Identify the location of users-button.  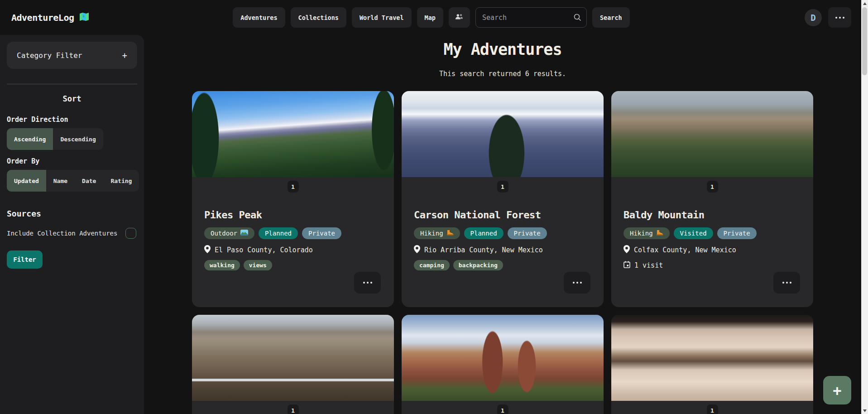
(459, 17).